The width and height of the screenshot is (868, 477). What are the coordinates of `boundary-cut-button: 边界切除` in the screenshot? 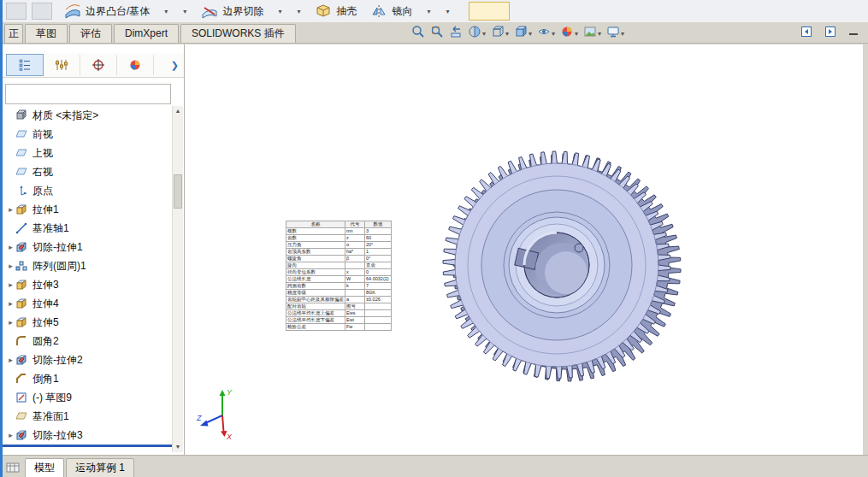 It's located at (233, 11).